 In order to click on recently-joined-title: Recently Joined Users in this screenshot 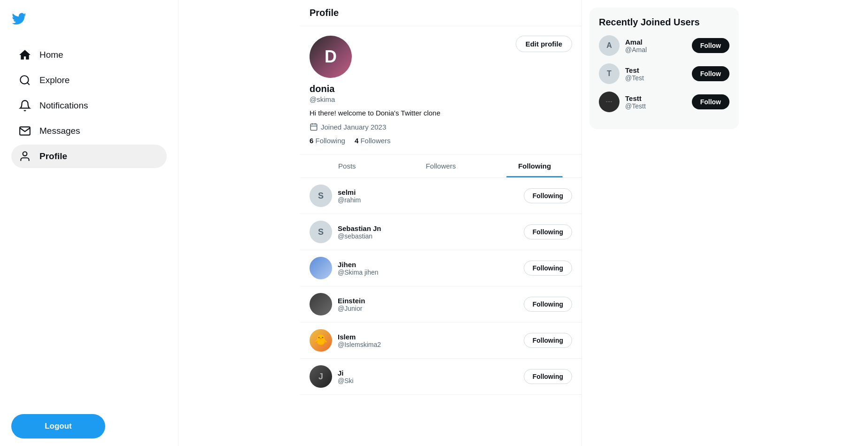, I will do `click(664, 23)`.